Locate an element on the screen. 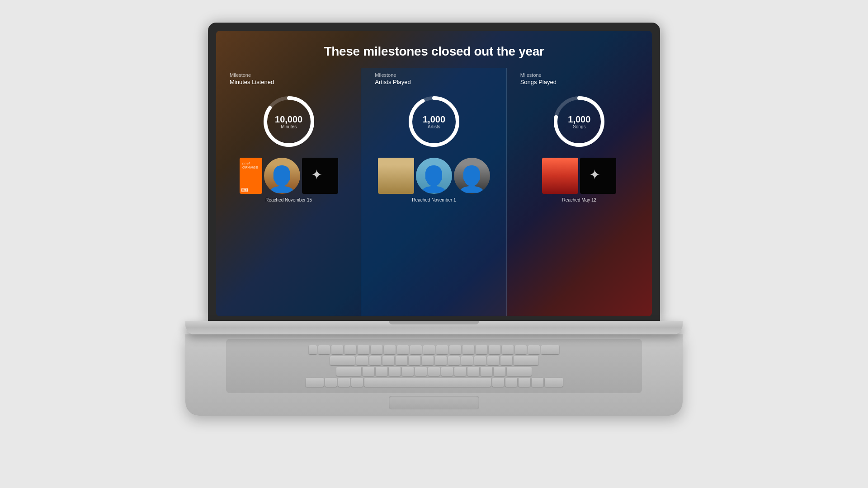 This screenshot has height=488, width=868. milestone-1-value-container: 10,000 Minutes is located at coordinates (288, 122).